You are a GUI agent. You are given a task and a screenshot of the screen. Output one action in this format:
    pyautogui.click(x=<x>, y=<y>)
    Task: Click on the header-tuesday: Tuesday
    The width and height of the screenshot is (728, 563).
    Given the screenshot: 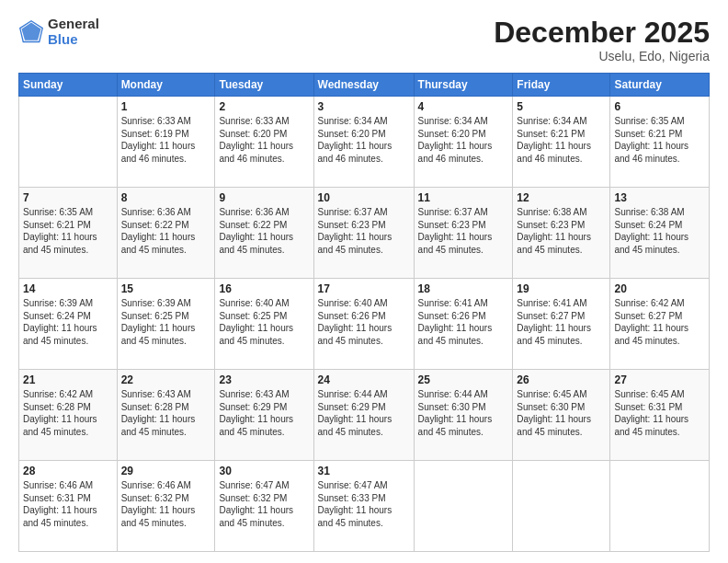 What is the action you would take?
    pyautogui.click(x=265, y=85)
    